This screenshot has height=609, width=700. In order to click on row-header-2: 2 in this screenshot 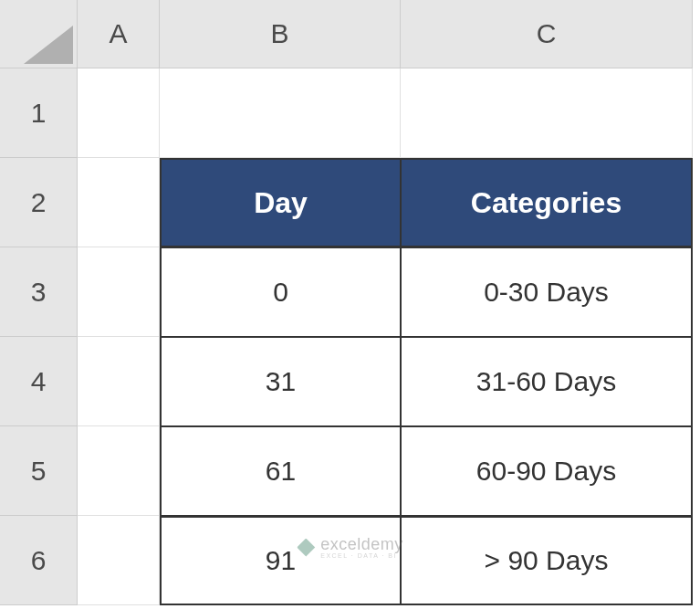, I will do `click(38, 203)`.